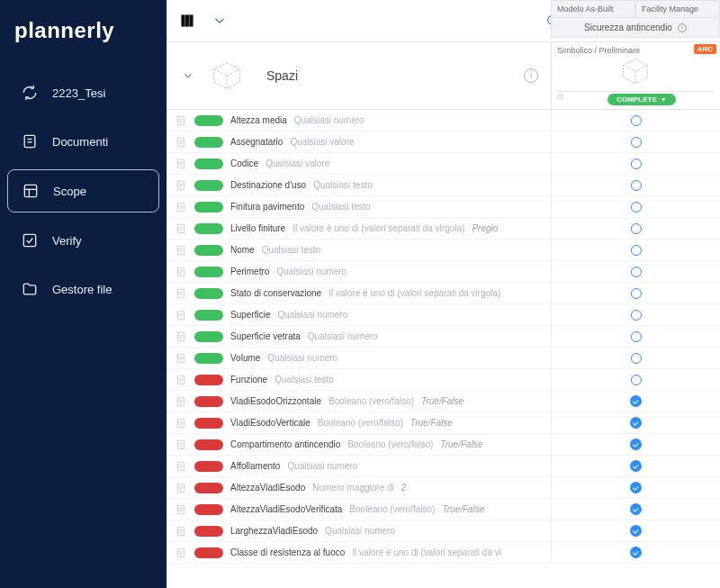 The width and height of the screenshot is (720, 588). I want to click on property-row: PerimetroQualsiasi numero, so click(444, 272).